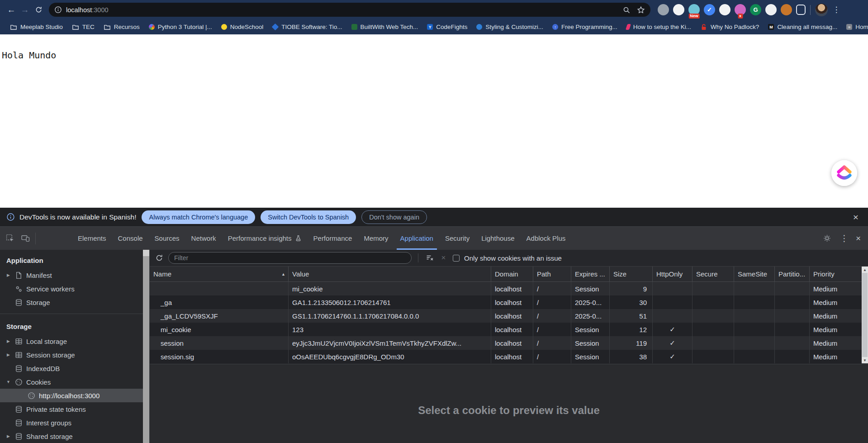  What do you see at coordinates (11, 10) in the screenshot?
I see `back-icon: ←` at bounding box center [11, 10].